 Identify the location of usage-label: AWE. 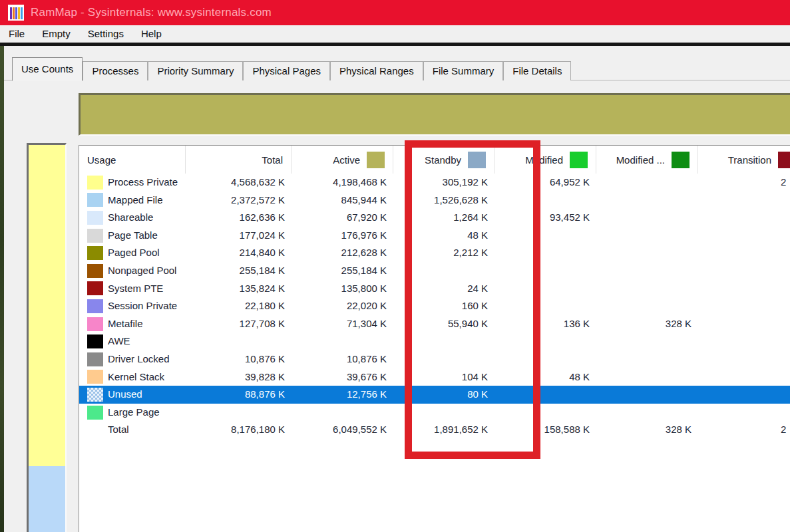
(119, 342).